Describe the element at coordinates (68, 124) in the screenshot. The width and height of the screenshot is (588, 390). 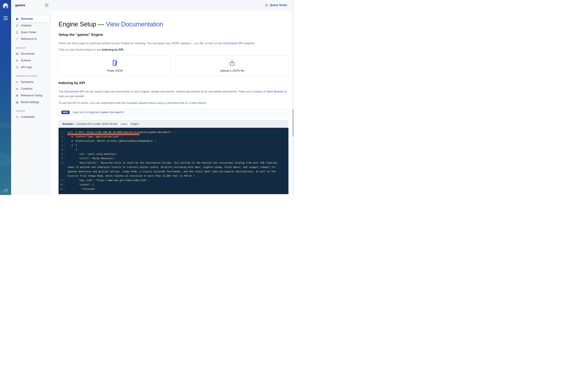
I see `example-label: Example` at that location.